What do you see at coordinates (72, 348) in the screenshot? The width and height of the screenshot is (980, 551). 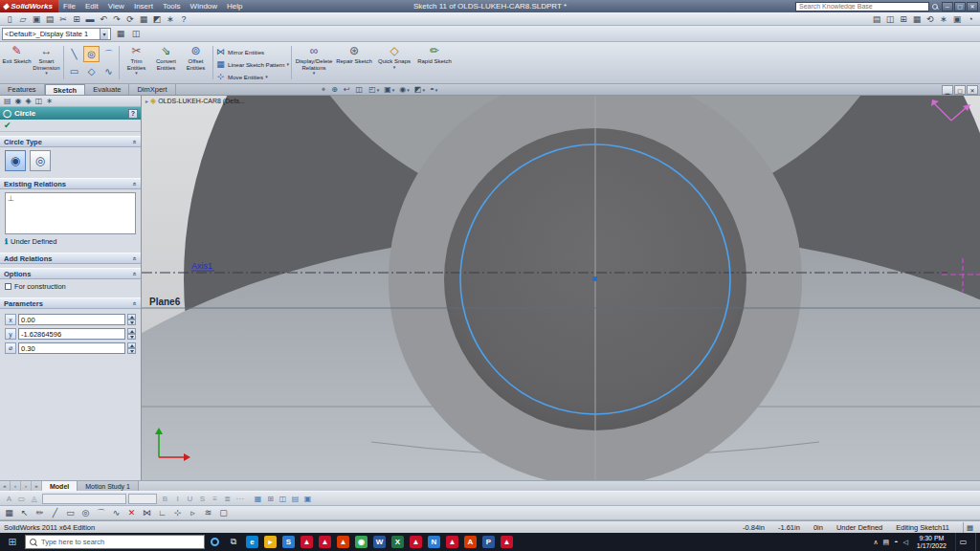 I see `parameter-input: 0.30` at bounding box center [72, 348].